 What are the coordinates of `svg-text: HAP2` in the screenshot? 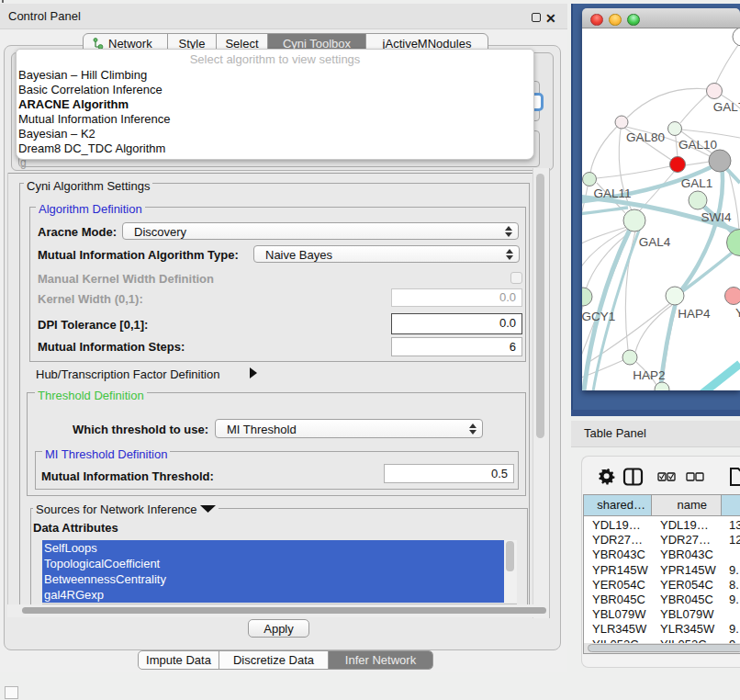 It's located at (648, 375).